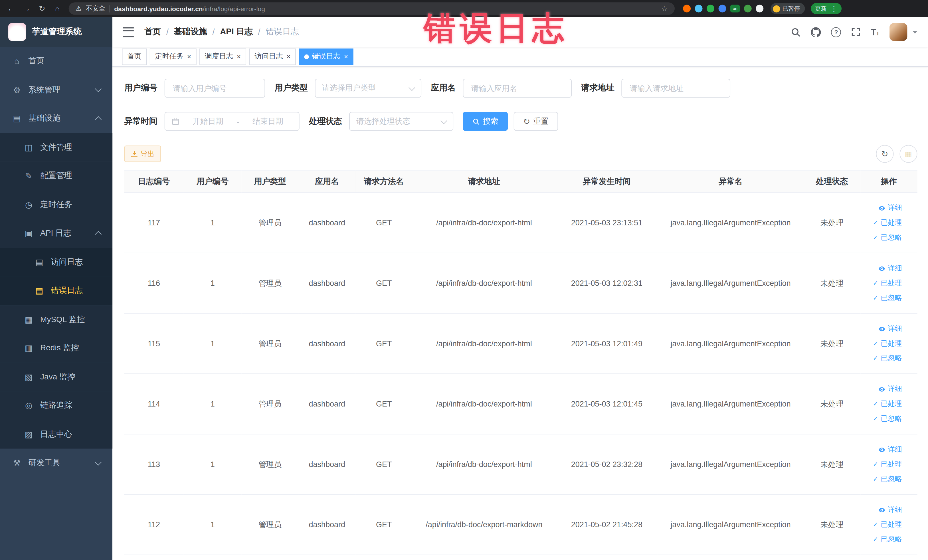 This screenshot has width=928, height=560. Describe the element at coordinates (56, 205) in the screenshot. I see `sidebar-item-cron-job: ◷定时任务` at that location.